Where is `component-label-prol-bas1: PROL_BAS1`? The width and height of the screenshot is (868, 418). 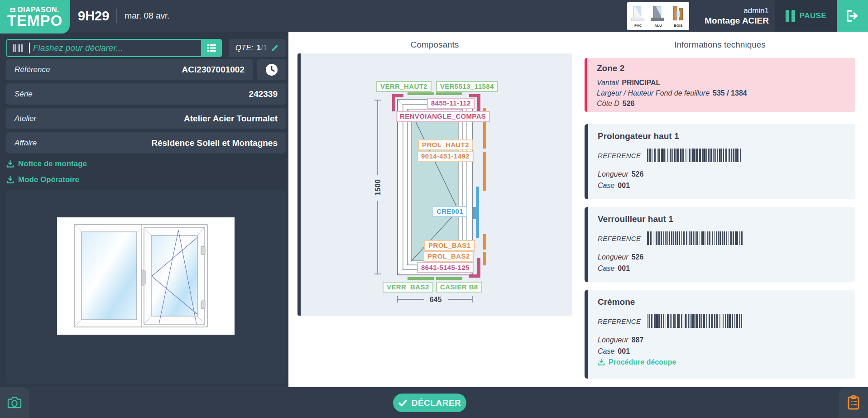
component-label-prol-bas1: PROL_BAS1 is located at coordinates (450, 245).